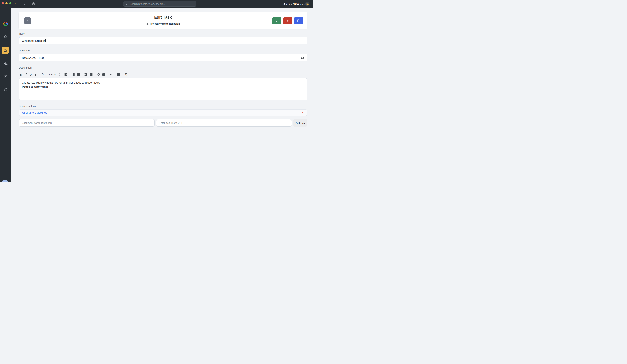 This screenshot has width=627, height=364. I want to click on italic-button: I, so click(26, 74).